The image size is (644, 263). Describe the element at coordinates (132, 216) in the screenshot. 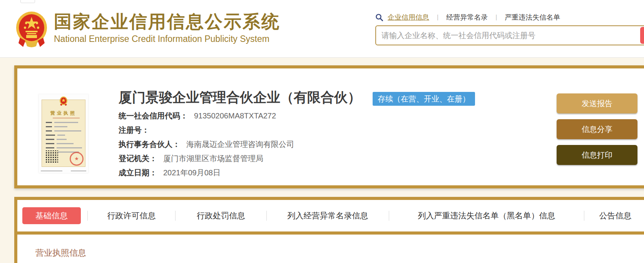

I see `tab-administrative-license: 行政许可信息` at that location.